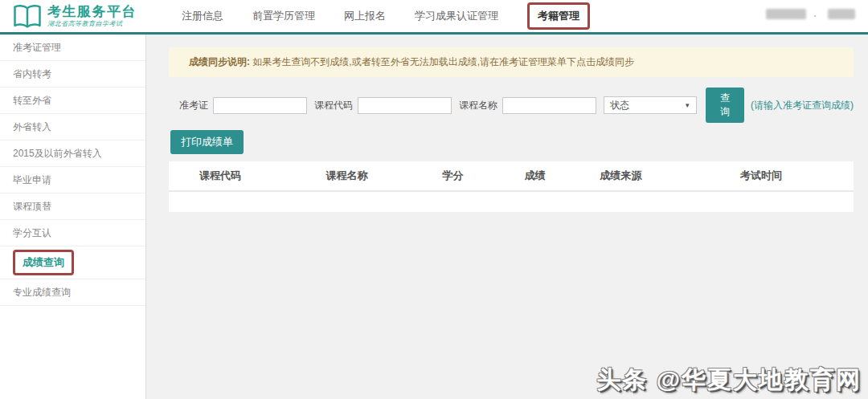 The width and height of the screenshot is (868, 399). Describe the element at coordinates (729, 381) in the screenshot. I see `watermark: 头条 @华夏大地教育网` at that location.